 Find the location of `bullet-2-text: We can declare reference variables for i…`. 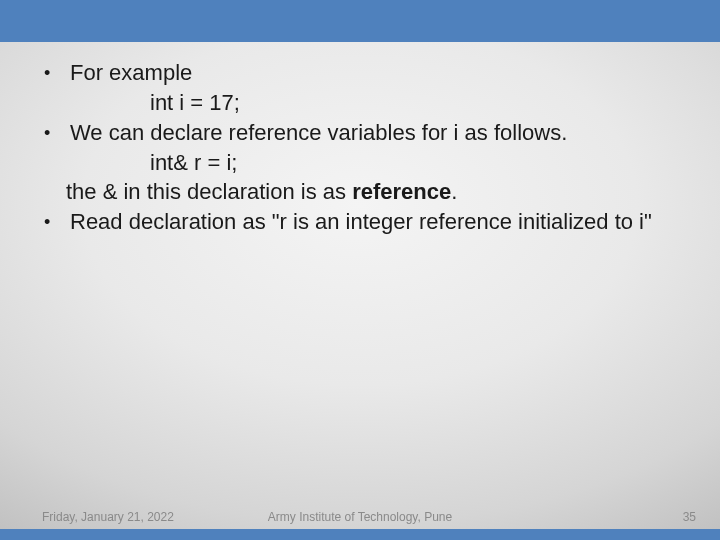

bullet-2-text: We can declare reference variables for i… is located at coordinates (375, 133).